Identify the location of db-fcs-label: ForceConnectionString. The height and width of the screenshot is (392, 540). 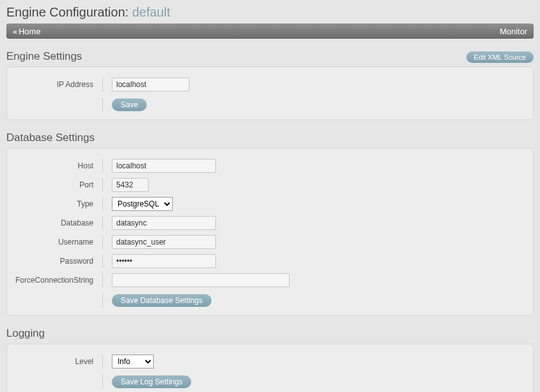
(55, 280).